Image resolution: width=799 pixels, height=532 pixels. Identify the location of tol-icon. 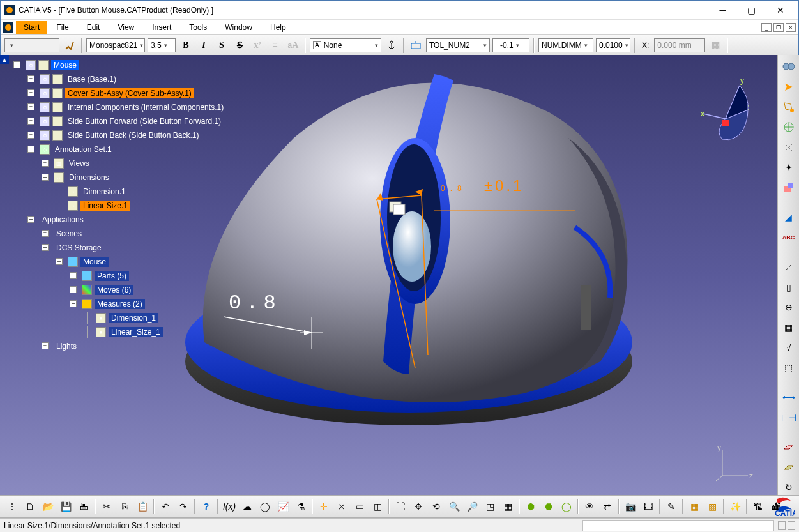
(416, 45).